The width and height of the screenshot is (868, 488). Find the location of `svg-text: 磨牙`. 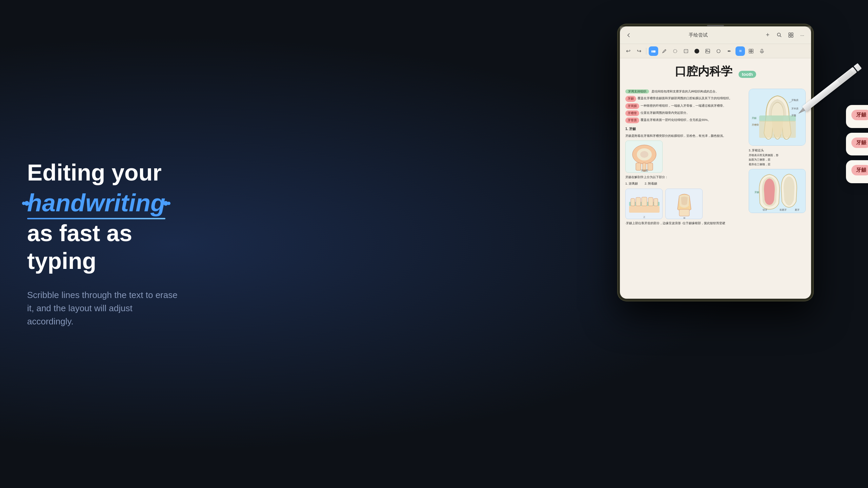

svg-text: 磨牙 is located at coordinates (797, 210).